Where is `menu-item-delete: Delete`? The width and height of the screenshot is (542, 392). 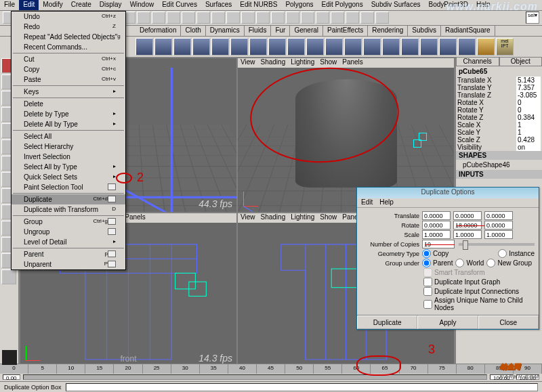
menu-item-delete: Delete is located at coordinates (68, 104).